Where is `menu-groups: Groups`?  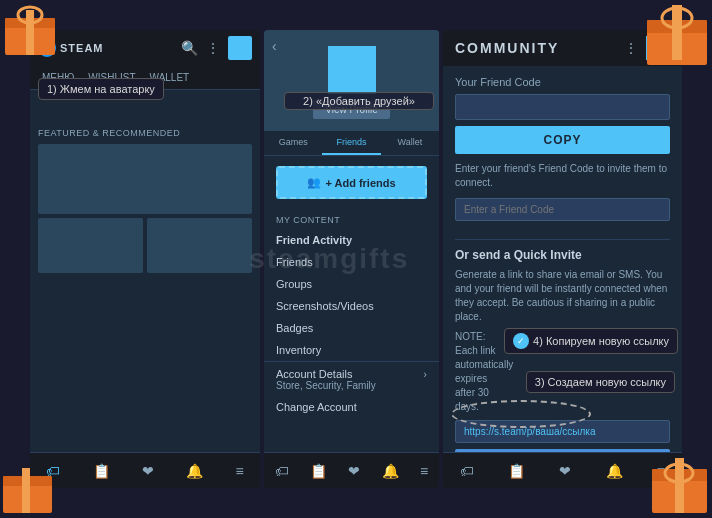 menu-groups: Groups is located at coordinates (352, 284).